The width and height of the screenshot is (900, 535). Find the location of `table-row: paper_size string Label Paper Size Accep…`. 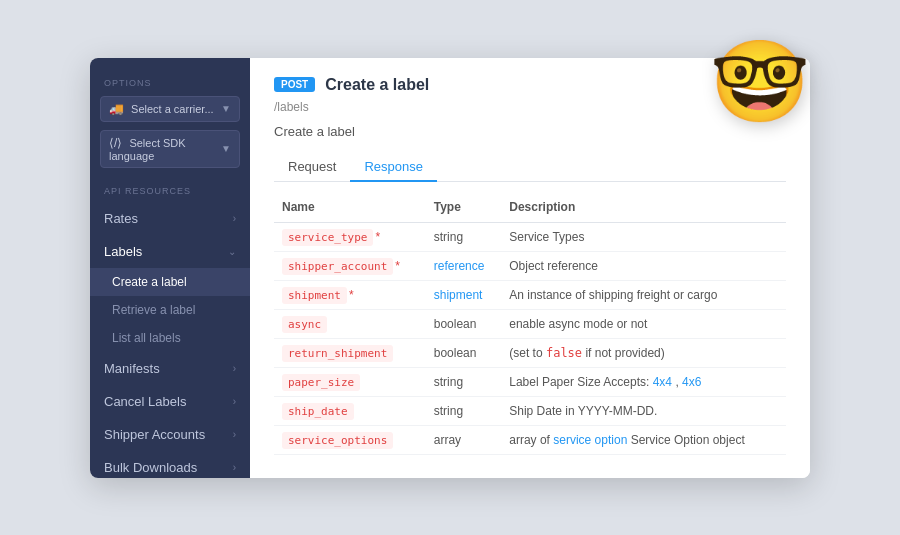

table-row: paper_size string Label Paper Size Accep… is located at coordinates (530, 382).